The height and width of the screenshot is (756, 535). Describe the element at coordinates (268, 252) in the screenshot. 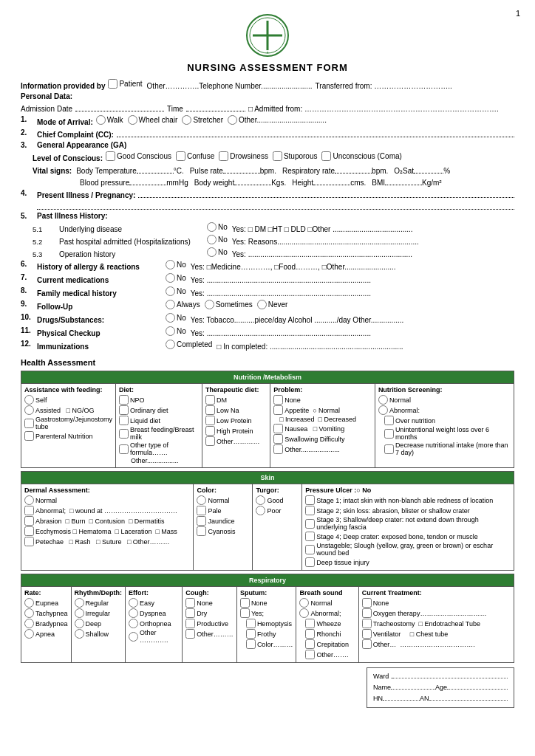

I see `operation-history: 5.3 Operation history No Yes: ..........…` at that location.